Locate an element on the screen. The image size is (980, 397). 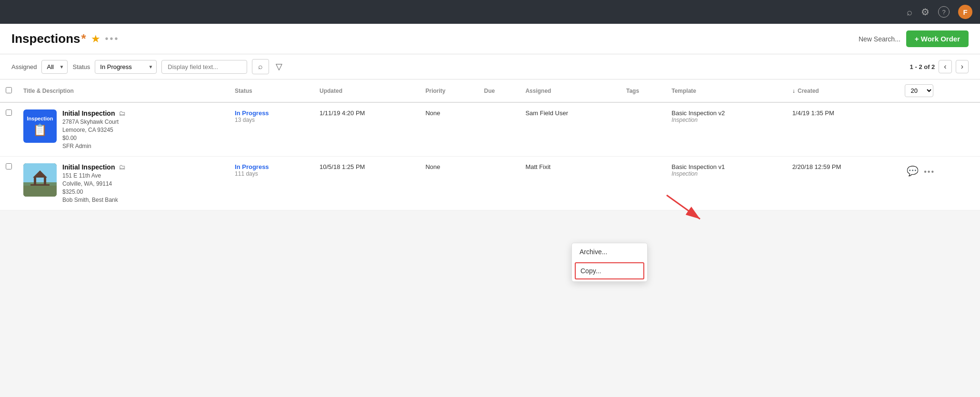
header-tags: Tags is located at coordinates (643, 91).